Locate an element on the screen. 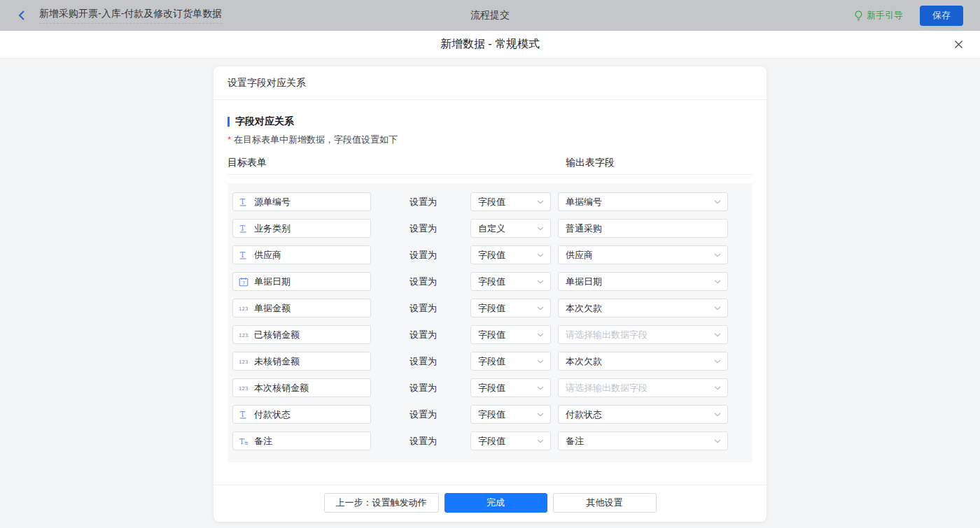 This screenshot has height=528, width=980. modal-title-bar: 新增数据 - 常规模式 is located at coordinates (490, 45).